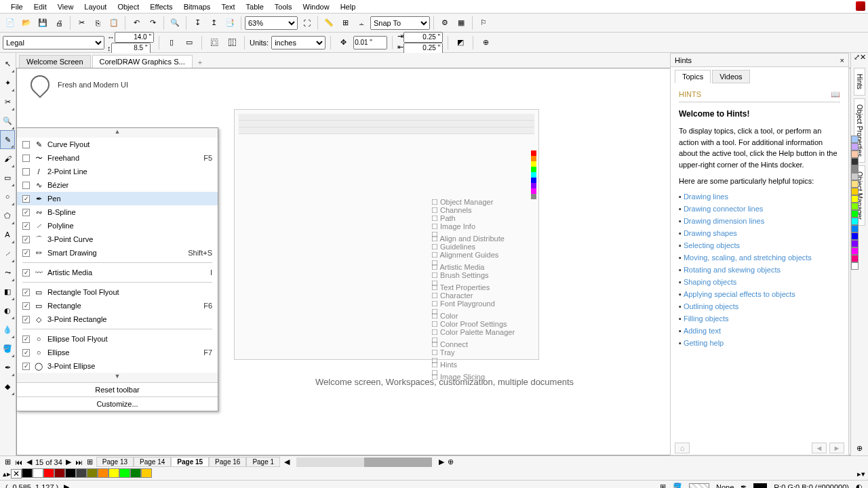 The width and height of the screenshot is (868, 488). I want to click on add-page-icon: ⊞, so click(7, 462).